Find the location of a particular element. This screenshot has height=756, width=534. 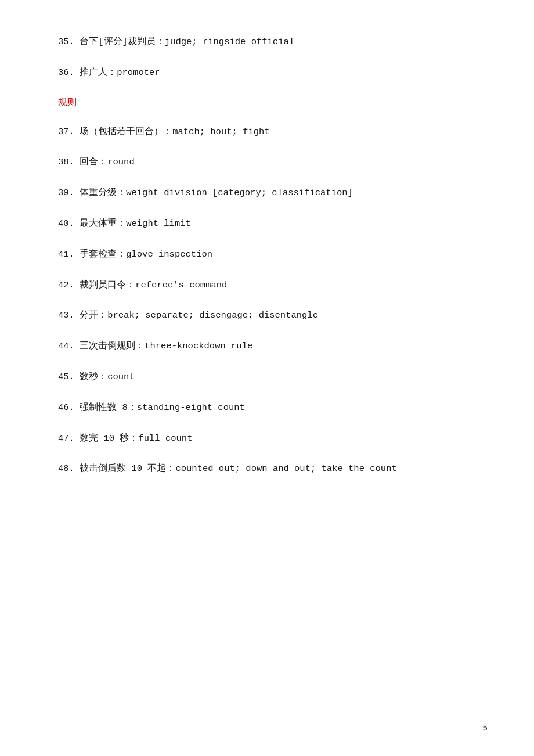

section-heading-label: 规则 is located at coordinates (67, 103).